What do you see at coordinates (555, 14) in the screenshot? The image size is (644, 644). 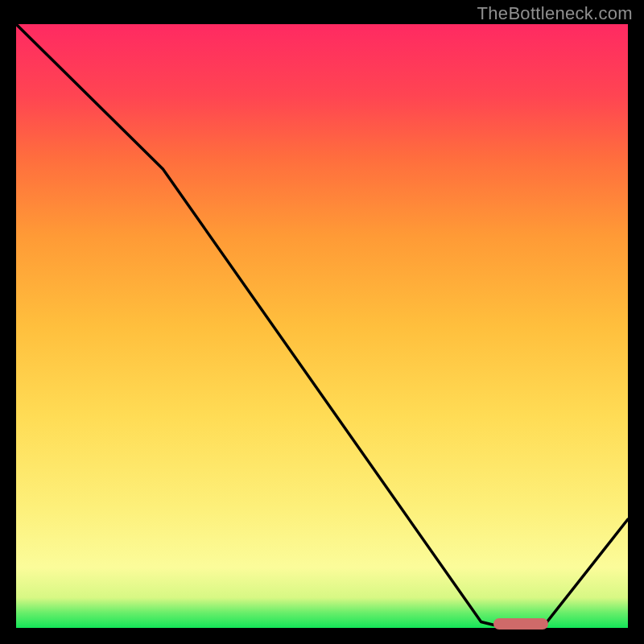 I see `watermark-text: TheBottleneck.com` at bounding box center [555, 14].